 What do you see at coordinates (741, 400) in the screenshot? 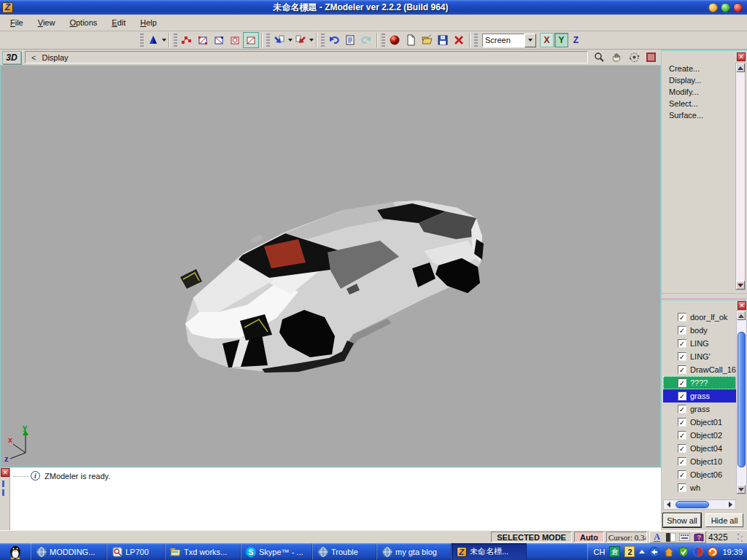
I see `scrollbar-thumb` at bounding box center [741, 400].